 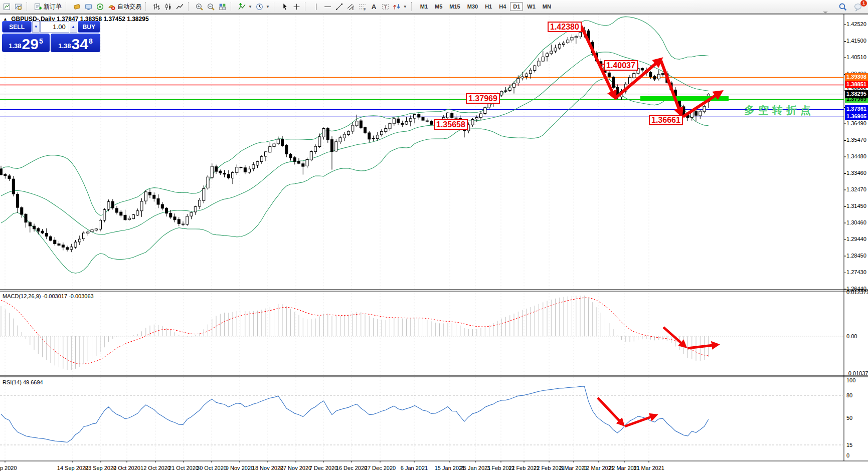 I want to click on price-line-label: 1.39308, so click(x=856, y=77).